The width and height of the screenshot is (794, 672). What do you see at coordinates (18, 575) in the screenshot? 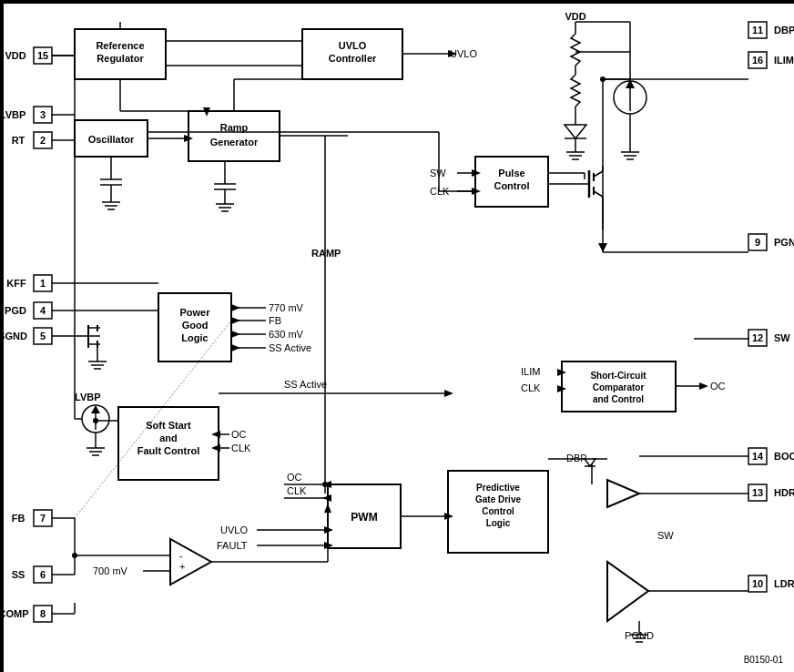
I see `svg-text: SS` at bounding box center [18, 575].